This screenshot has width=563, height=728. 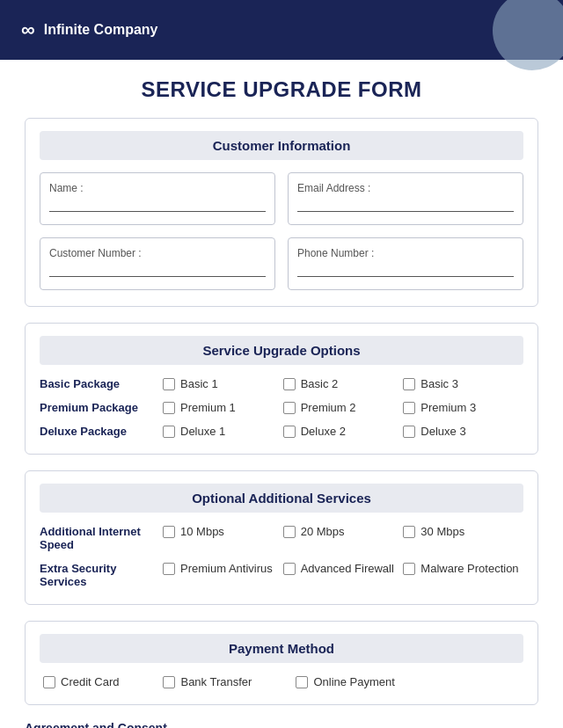 What do you see at coordinates (282, 663) in the screenshot?
I see `payment-method-section: Payment Method Credit Card Bank Transfer…` at bounding box center [282, 663].